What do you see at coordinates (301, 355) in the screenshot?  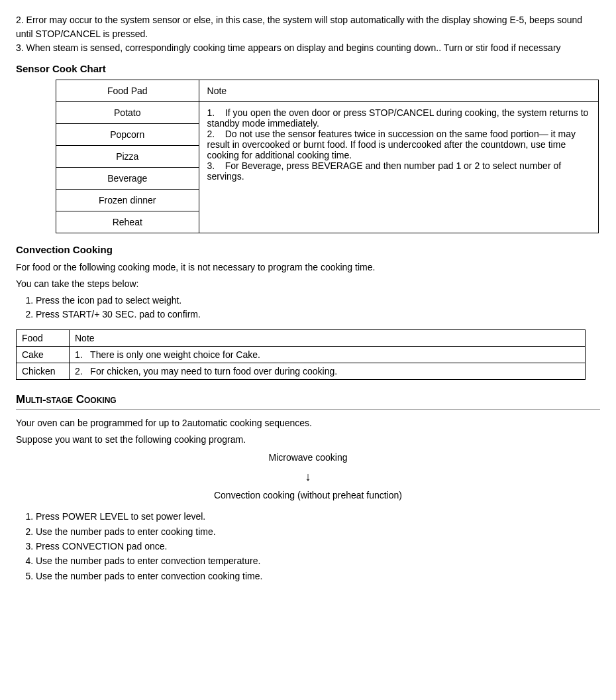 I see `convection-table: Food Note Cake 1. There is only one weig…` at bounding box center [301, 355].